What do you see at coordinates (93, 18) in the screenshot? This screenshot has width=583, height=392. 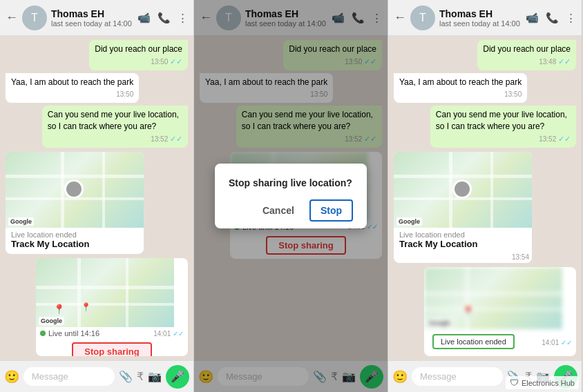 I see `header-info-1: Thomas EH last seen today at 14:00` at bounding box center [93, 18].